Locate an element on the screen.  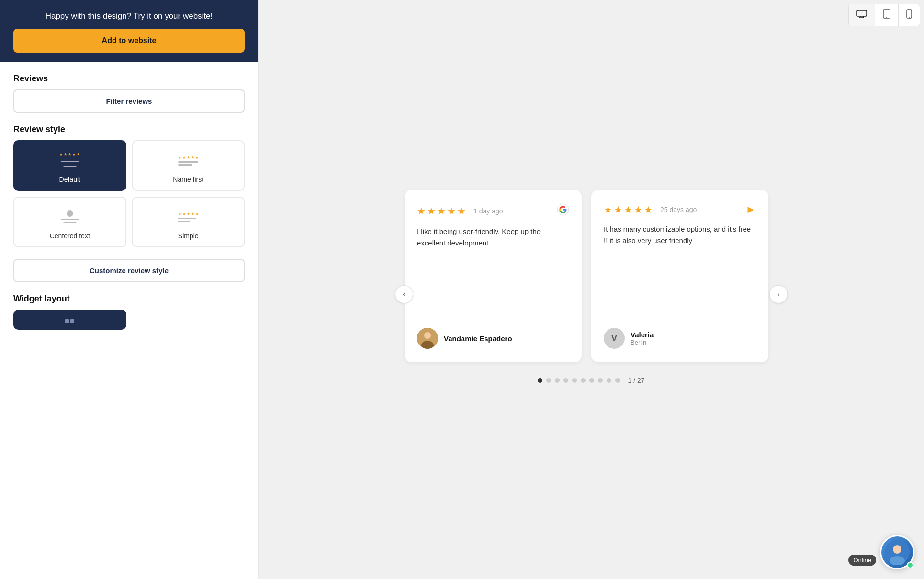
star-4: ★ is located at coordinates (451, 211).